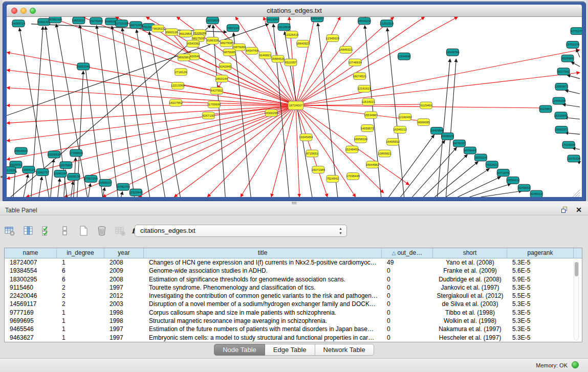 Image resolution: width=588 pixels, height=372 pixels. What do you see at coordinates (540, 253) in the screenshot?
I see `column-header-pagerank: pagerank` at bounding box center [540, 253].